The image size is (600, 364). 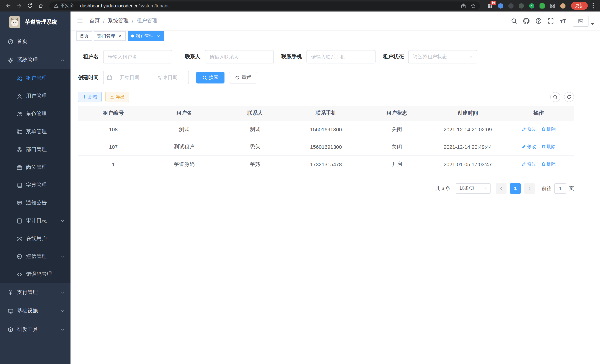 What do you see at coordinates (138, 57) in the screenshot?
I see `tenant-name-input` at bounding box center [138, 57].